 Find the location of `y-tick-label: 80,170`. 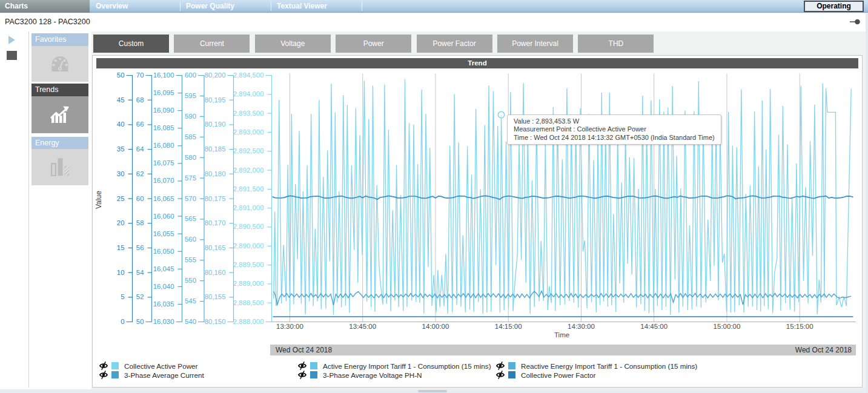

y-tick-label: 80,170 is located at coordinates (216, 223).